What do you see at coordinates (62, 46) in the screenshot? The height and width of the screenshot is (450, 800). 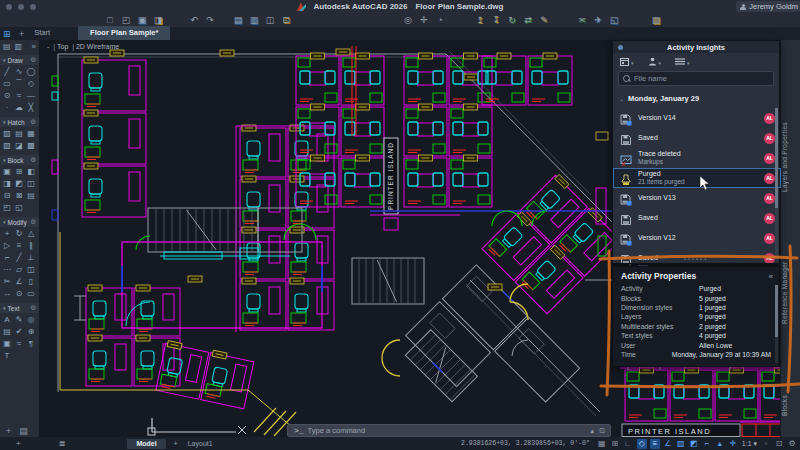 I see `viewport-view-control: Top` at bounding box center [62, 46].